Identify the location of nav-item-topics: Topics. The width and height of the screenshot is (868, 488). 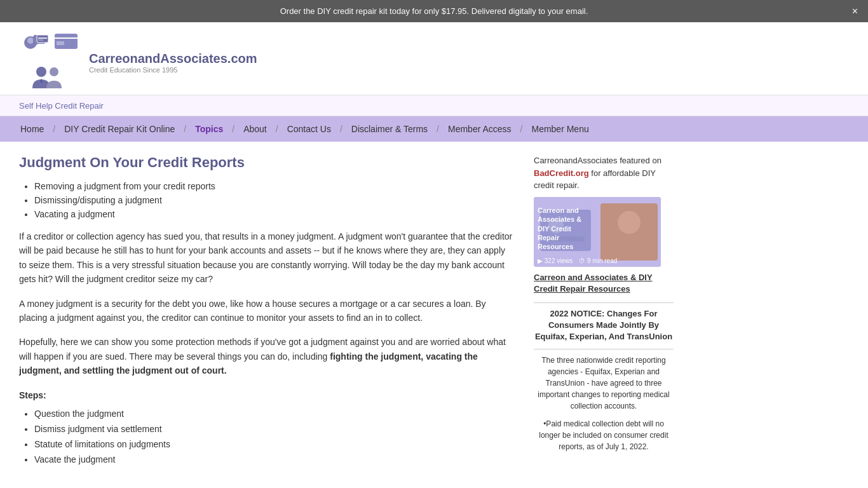
(209, 129).